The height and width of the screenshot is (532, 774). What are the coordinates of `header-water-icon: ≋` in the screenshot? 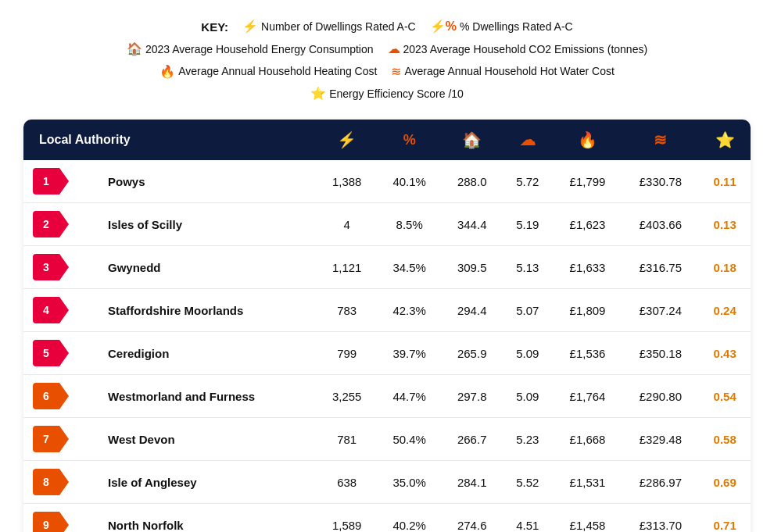 It's located at (660, 140).